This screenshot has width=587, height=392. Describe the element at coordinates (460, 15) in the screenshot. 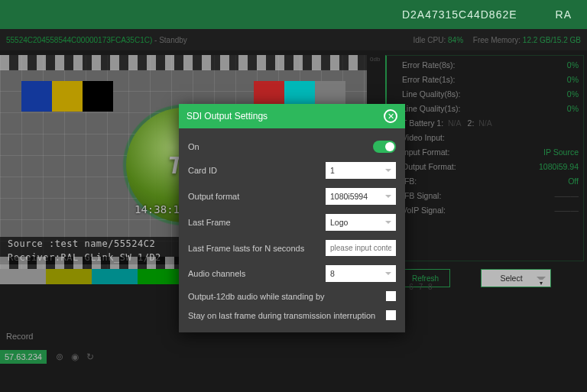

I see `device-id: D2A47315C44D862E` at that location.